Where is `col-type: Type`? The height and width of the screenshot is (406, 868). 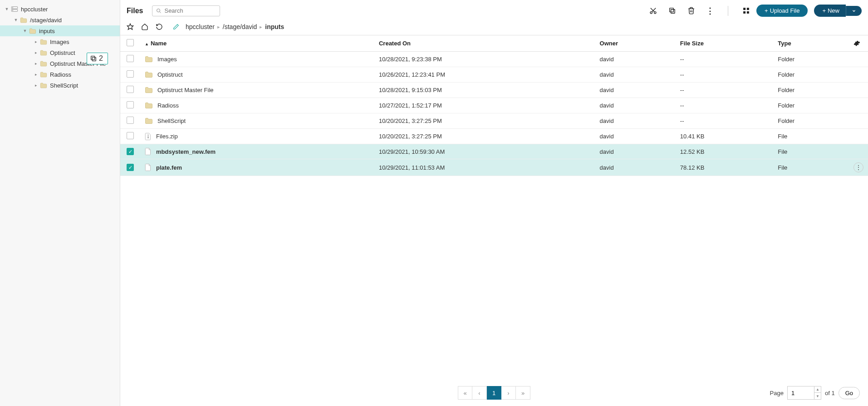 col-type: Type is located at coordinates (811, 44).